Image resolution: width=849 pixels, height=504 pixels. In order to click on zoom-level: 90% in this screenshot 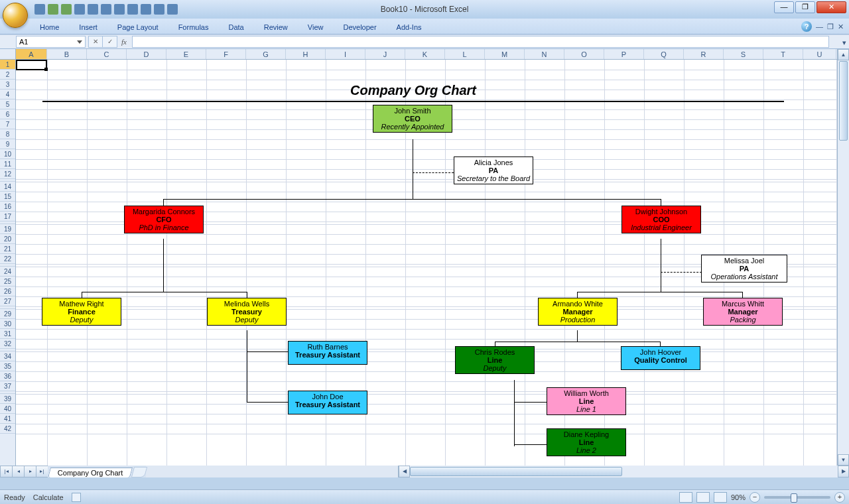, I will do `click(738, 497)`.